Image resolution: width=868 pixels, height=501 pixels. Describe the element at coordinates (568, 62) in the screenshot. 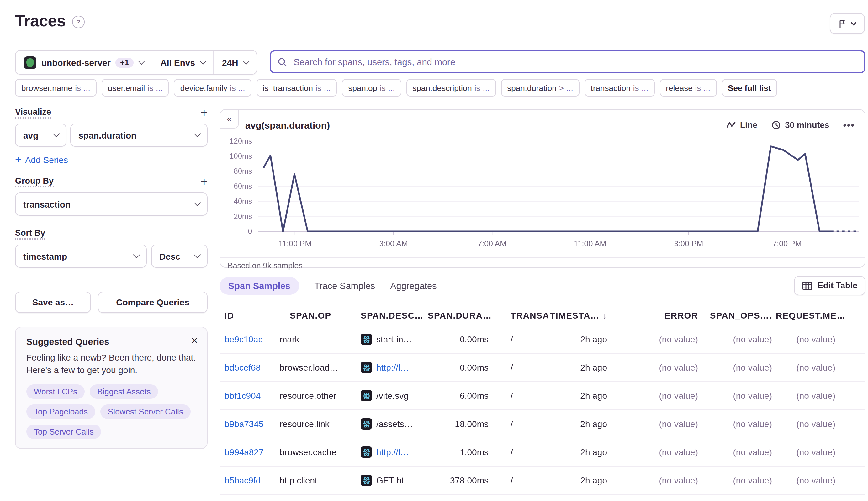

I see `search-bar` at that location.